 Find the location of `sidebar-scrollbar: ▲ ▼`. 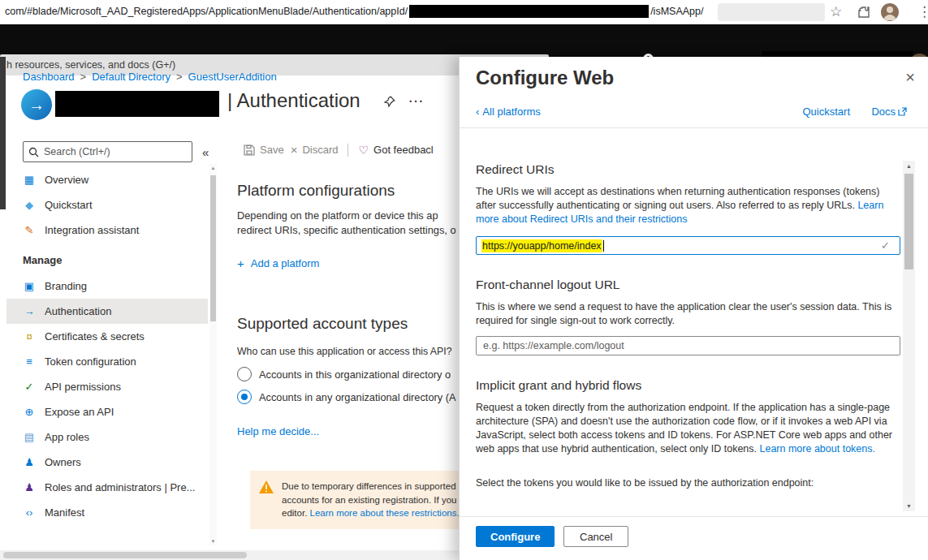

sidebar-scrollbar: ▲ ▼ is located at coordinates (213, 355).